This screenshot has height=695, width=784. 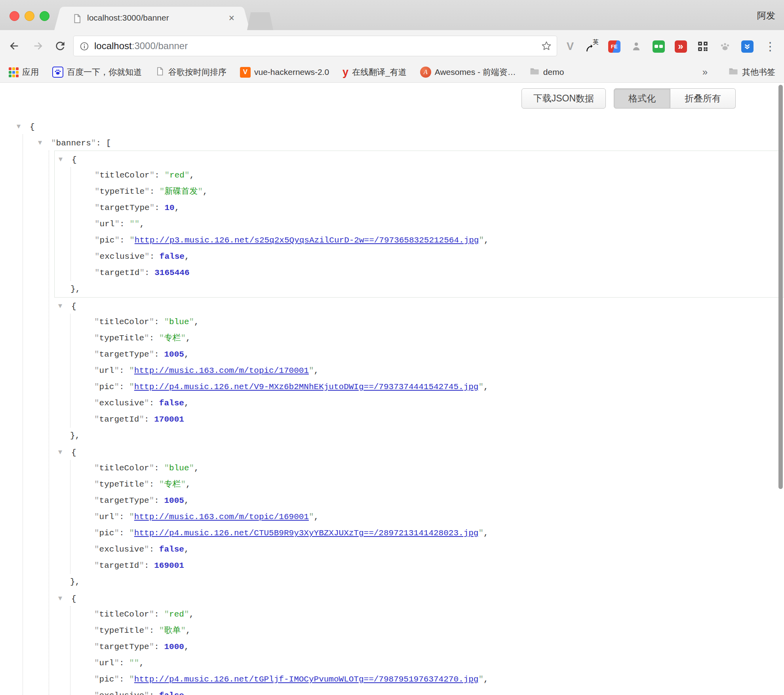 What do you see at coordinates (703, 98) in the screenshot?
I see `collapse-all-button: 折叠所有` at bounding box center [703, 98].